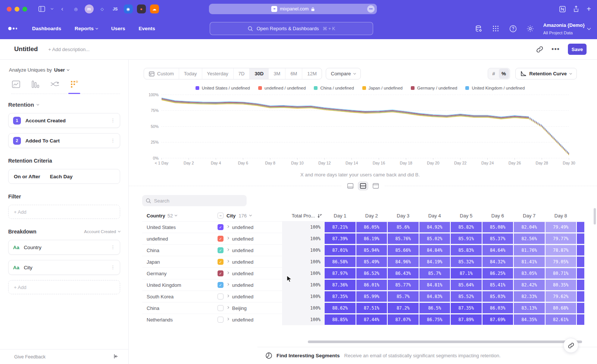  What do you see at coordinates (498, 216) in the screenshot?
I see `day-column-header: Day 6` at bounding box center [498, 216].